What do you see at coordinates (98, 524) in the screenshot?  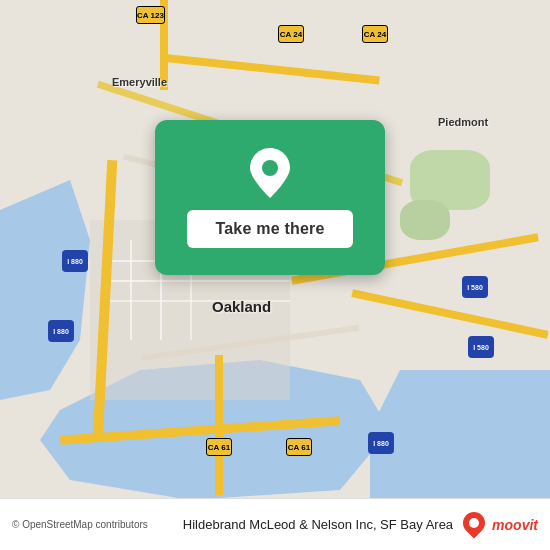 I see `map-credit: © OpenStreetMap contributors` at bounding box center [98, 524].